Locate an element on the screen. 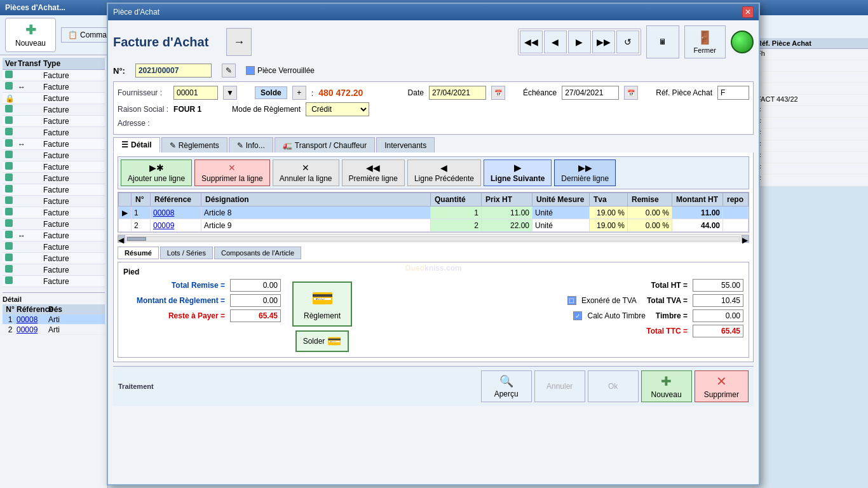  piece-verrouillee-checkbox is located at coordinates (250, 71).